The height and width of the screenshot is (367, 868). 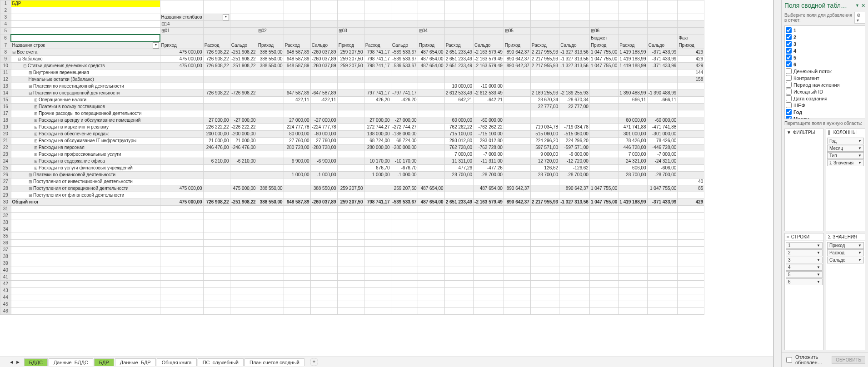 I want to click on area-pill: Год▼, so click(x=845, y=141).